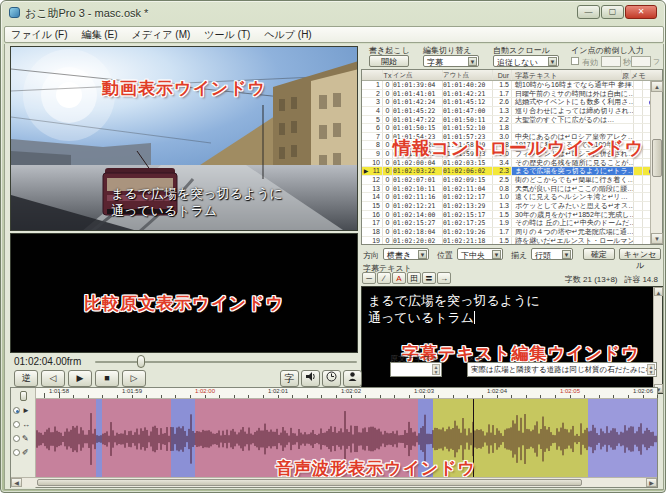  Describe the element at coordinates (384, 278) in the screenshot. I see `format-button-1: ∕` at that location.